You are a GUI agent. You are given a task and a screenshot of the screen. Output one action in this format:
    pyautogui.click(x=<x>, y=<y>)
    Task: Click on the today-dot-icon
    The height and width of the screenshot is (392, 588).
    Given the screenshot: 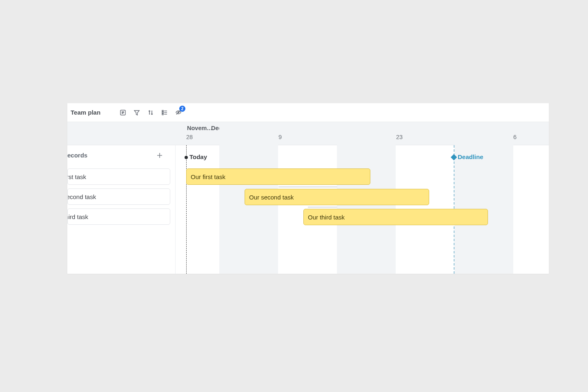 What is the action you would take?
    pyautogui.click(x=186, y=157)
    